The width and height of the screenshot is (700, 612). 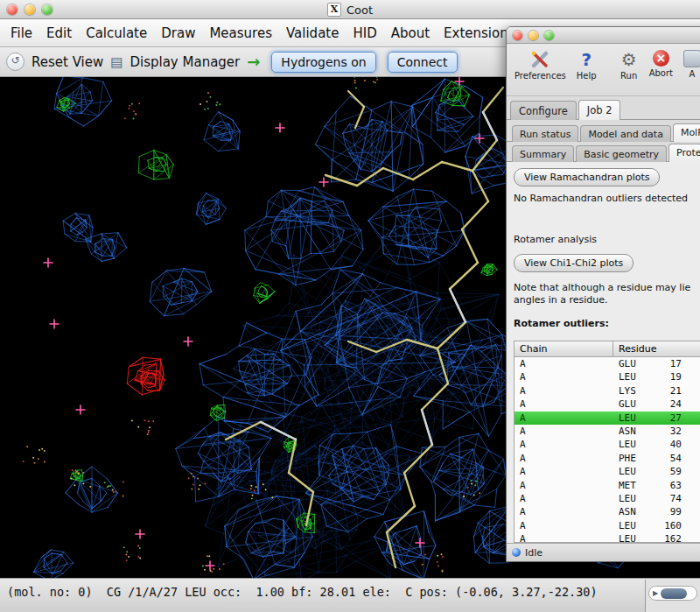 I want to click on residue-name-cell: LYS, so click(x=632, y=390).